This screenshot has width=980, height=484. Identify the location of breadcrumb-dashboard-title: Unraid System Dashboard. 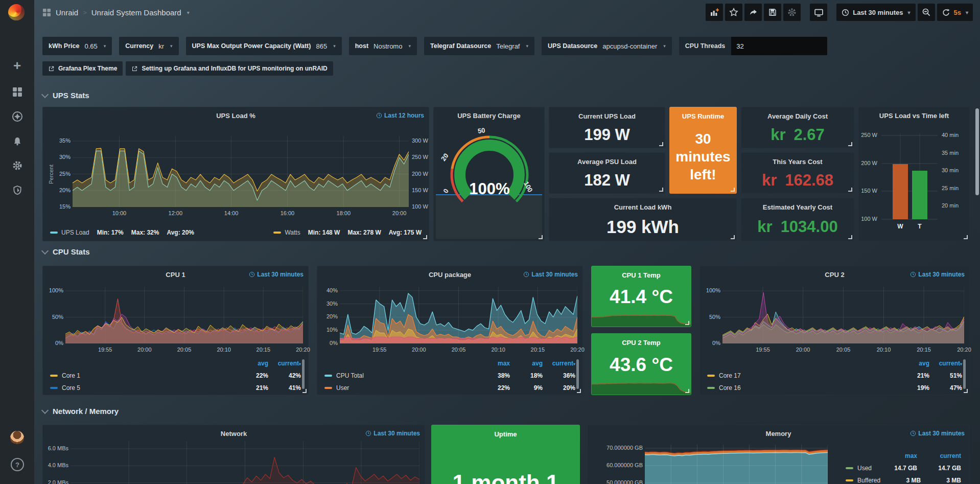
(136, 12).